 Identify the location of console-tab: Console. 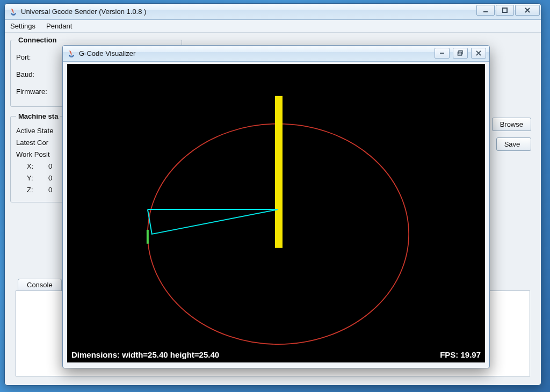
(40, 285).